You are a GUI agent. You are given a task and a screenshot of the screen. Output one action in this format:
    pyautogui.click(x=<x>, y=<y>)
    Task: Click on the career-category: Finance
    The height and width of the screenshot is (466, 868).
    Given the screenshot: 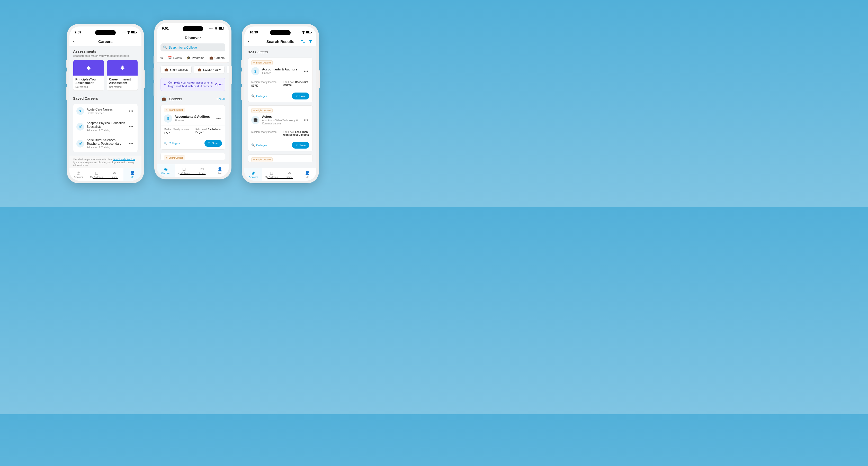 What is the action you would take?
    pyautogui.click(x=281, y=73)
    